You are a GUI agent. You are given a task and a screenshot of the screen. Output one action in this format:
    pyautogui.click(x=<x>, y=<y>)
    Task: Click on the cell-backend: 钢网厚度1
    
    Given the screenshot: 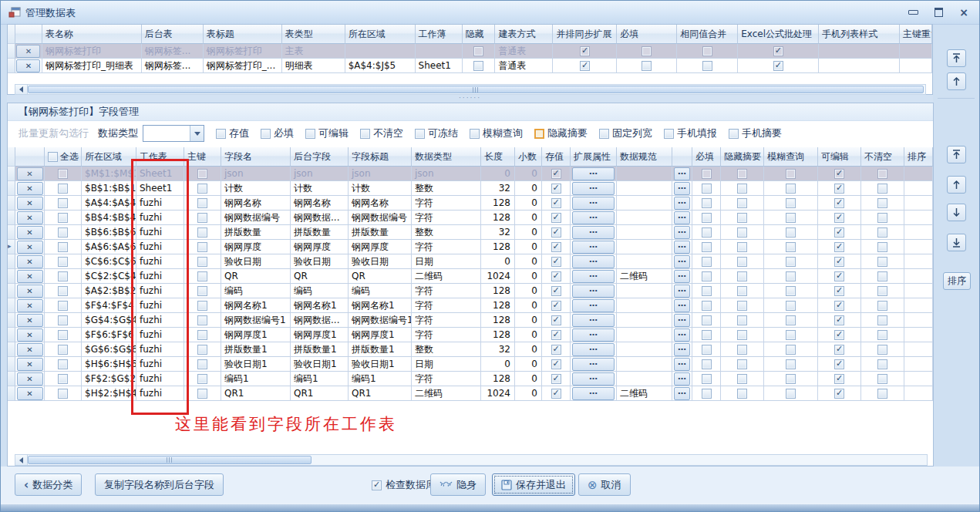 What is the action you would take?
    pyautogui.click(x=319, y=335)
    